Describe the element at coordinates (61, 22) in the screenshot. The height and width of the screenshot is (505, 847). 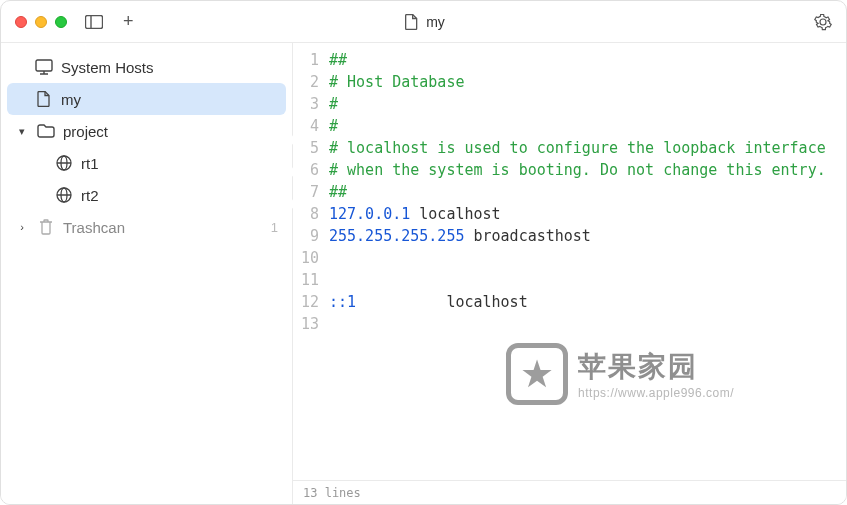
I see `maximize-window-button` at that location.